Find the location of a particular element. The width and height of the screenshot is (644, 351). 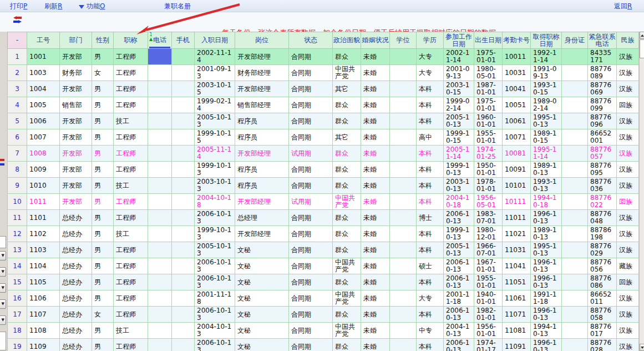

cell: 11051 is located at coordinates (517, 282).